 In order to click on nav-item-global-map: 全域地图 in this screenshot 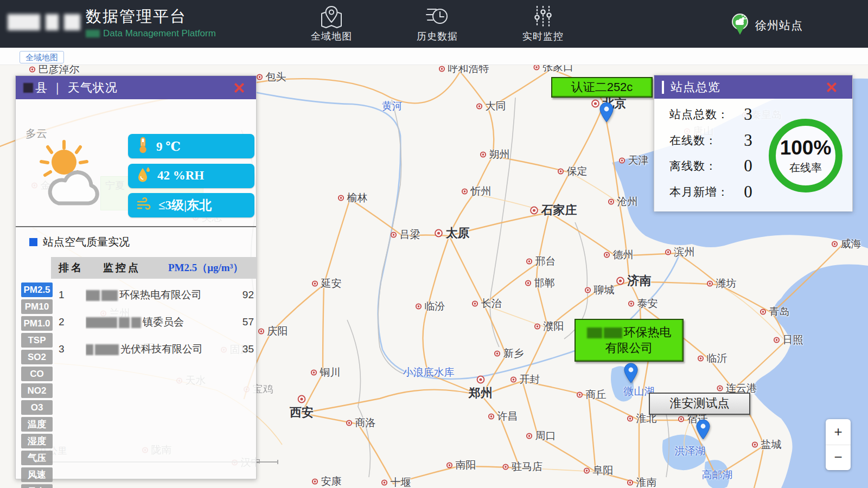, I will do `click(331, 24)`.